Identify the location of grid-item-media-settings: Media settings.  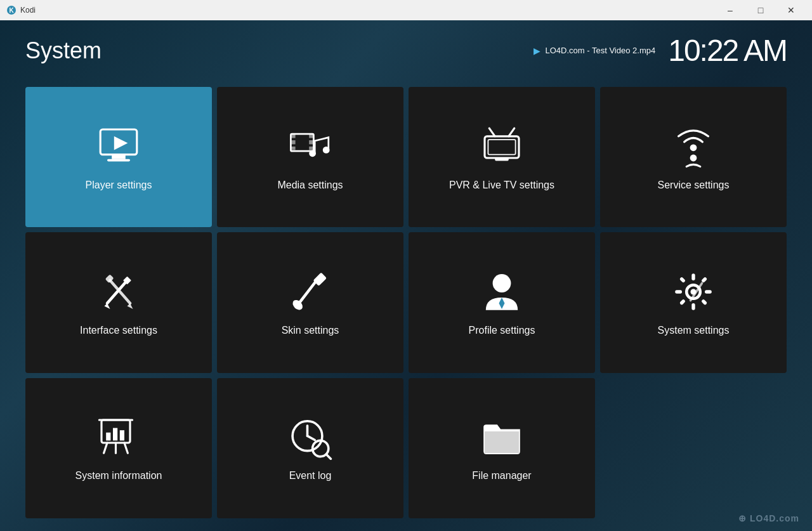
(310, 157).